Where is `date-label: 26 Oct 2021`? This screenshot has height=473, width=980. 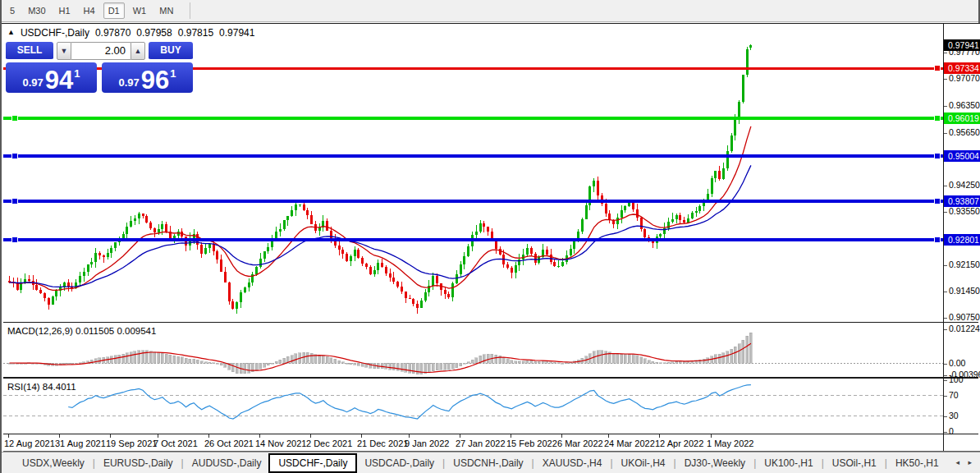
date-label: 26 Oct 2021 is located at coordinates (229, 443).